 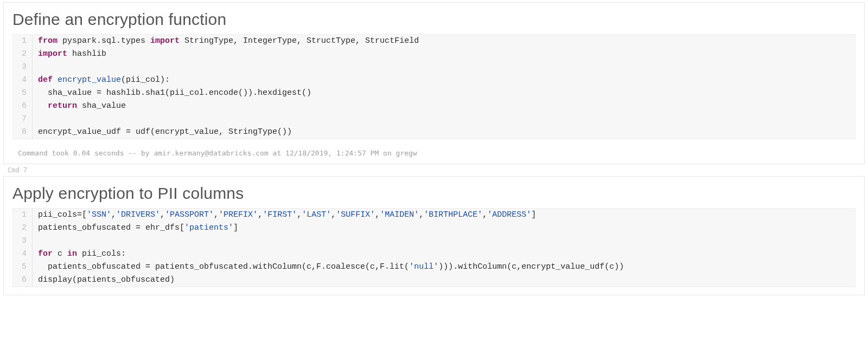 I want to click on code-text: encrypt_value_udf = udf(encrypt_value, S…, so click(x=444, y=132).